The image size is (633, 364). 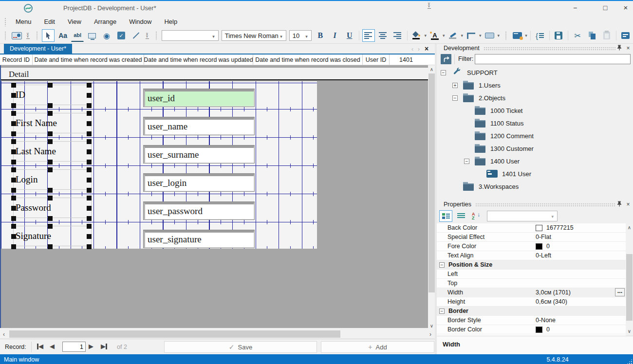 What do you see at coordinates (214, 74) in the screenshot?
I see `detail-band-header: Detail` at bounding box center [214, 74].